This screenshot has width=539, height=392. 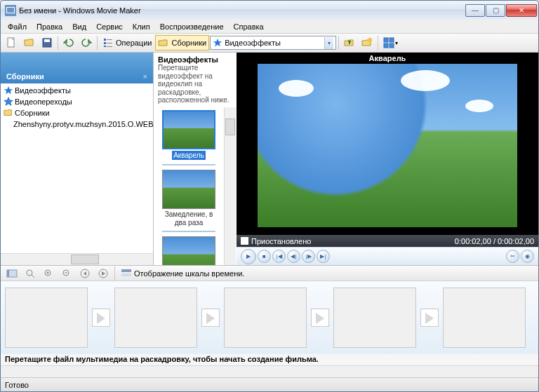 I want to click on tree-item-collections: Сборники, so click(x=77, y=113).